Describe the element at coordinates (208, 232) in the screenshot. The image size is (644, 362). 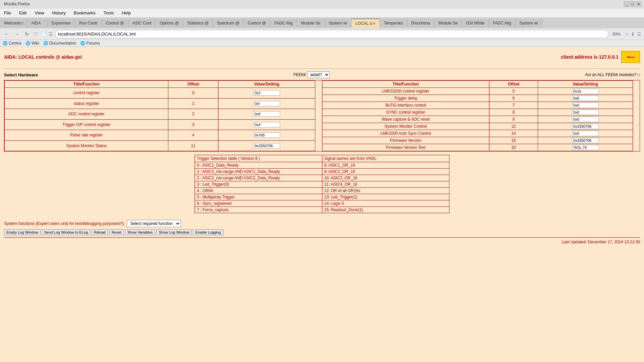
I see `action-button-6: Enable Logging` at that location.